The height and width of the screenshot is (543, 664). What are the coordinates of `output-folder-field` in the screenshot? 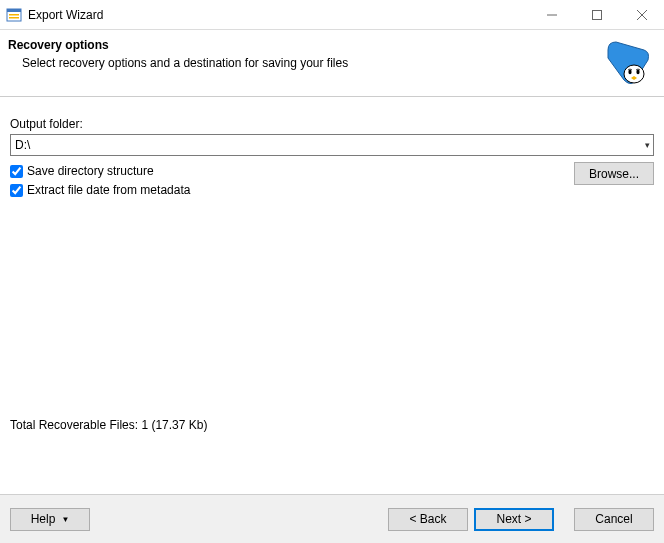 It's located at (332, 145).